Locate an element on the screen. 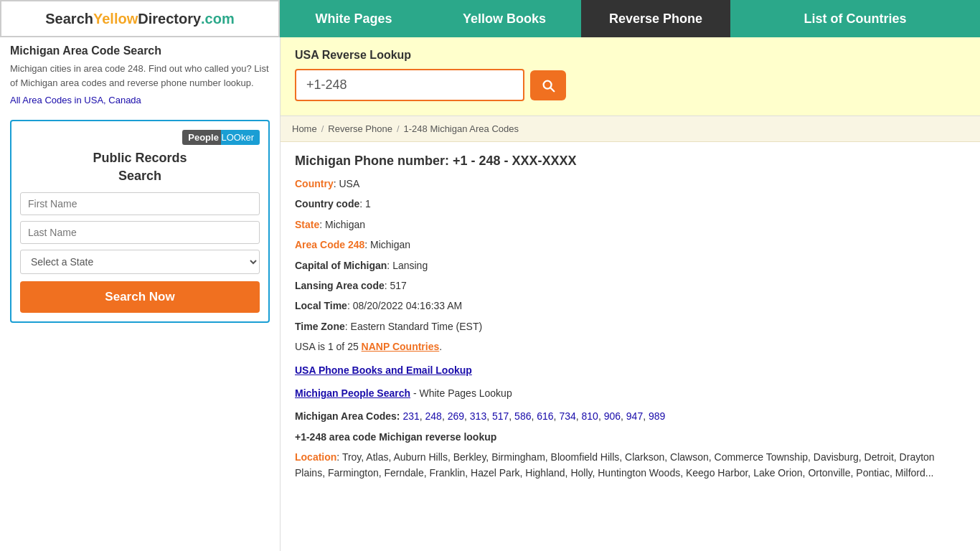 This screenshot has height=551, width=980. nav-list-of-countries: List of Countries is located at coordinates (855, 19).